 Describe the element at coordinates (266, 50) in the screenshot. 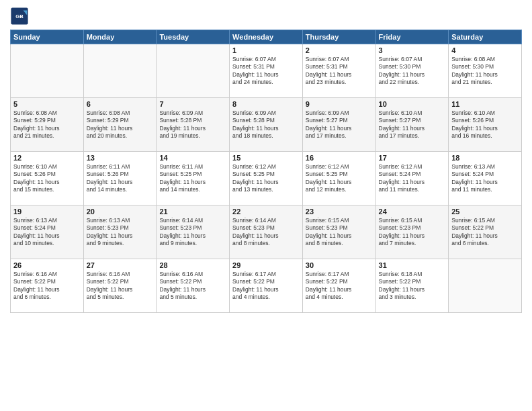

I see `day-number: 1` at that location.